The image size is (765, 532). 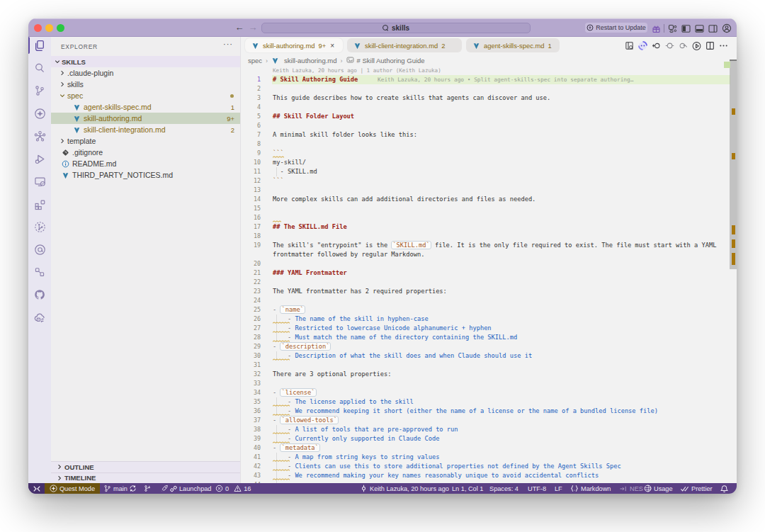 I want to click on activity-bar-cloud-sync, so click(x=40, y=317).